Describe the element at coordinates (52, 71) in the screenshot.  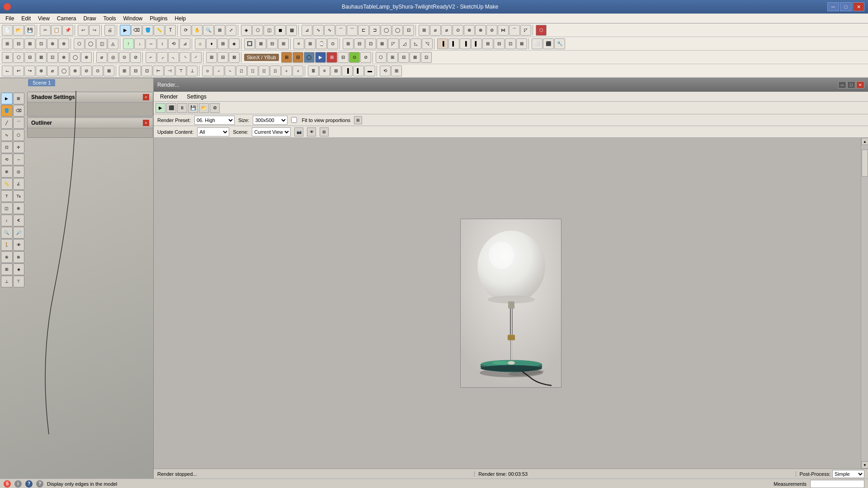
I see `tb4-5: ⌀` at that location.